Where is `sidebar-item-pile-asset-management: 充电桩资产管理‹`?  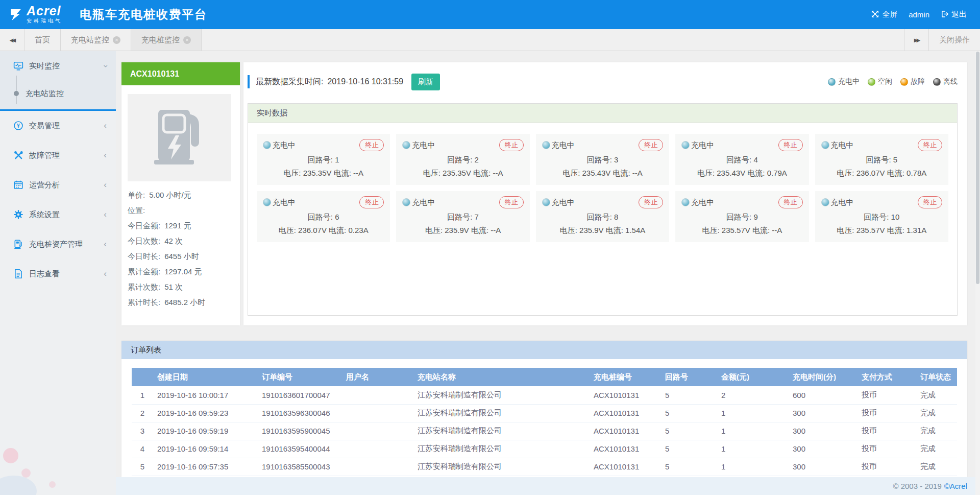 sidebar-item-pile-asset-management: 充电桩资产管理‹ is located at coordinates (58, 244).